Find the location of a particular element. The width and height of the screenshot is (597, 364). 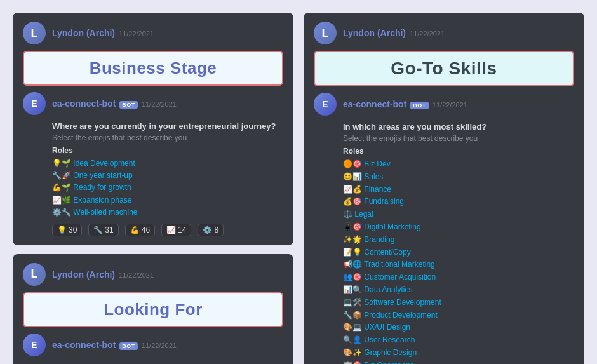

lyndon-avatar-right: L is located at coordinates (325, 33).